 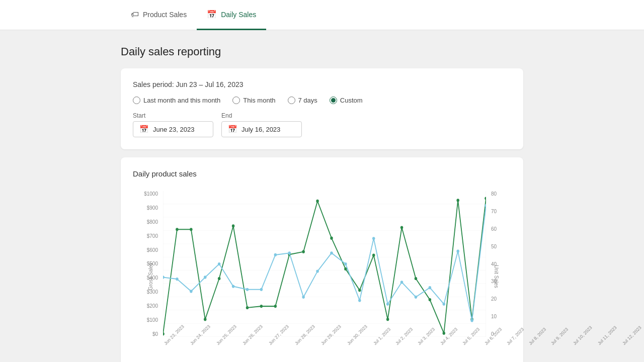 I want to click on end-label: End, so click(x=262, y=116).